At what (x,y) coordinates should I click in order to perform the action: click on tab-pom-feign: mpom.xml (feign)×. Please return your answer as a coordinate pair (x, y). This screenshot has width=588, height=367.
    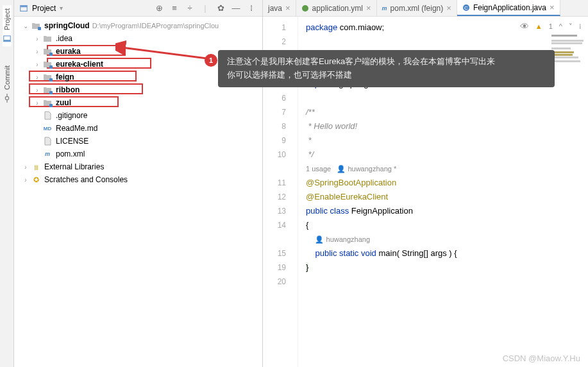
    Looking at the image, I should click on (417, 8).